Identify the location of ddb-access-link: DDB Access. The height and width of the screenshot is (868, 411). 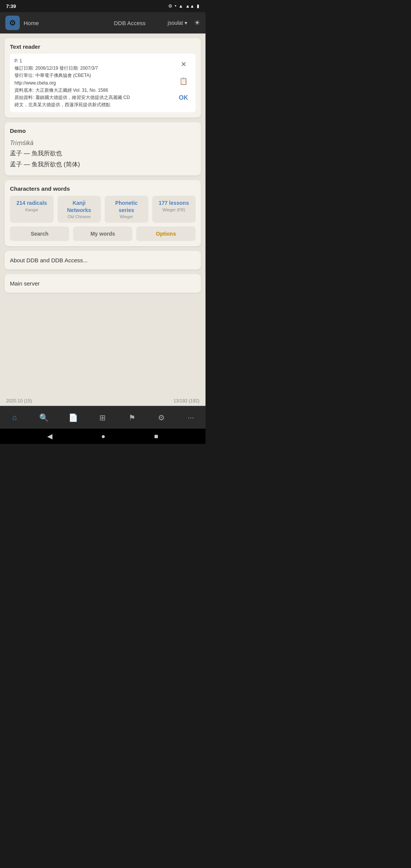
(129, 23).